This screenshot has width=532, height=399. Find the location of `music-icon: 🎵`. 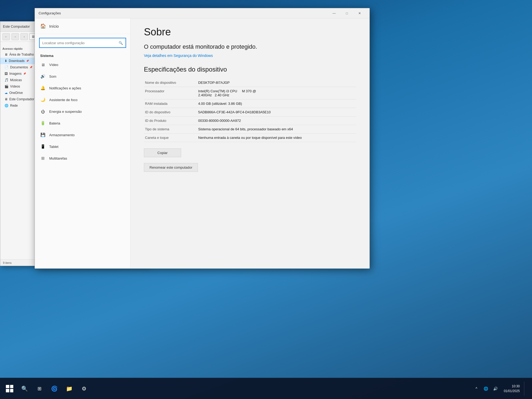

music-icon: 🎵 is located at coordinates (6, 80).